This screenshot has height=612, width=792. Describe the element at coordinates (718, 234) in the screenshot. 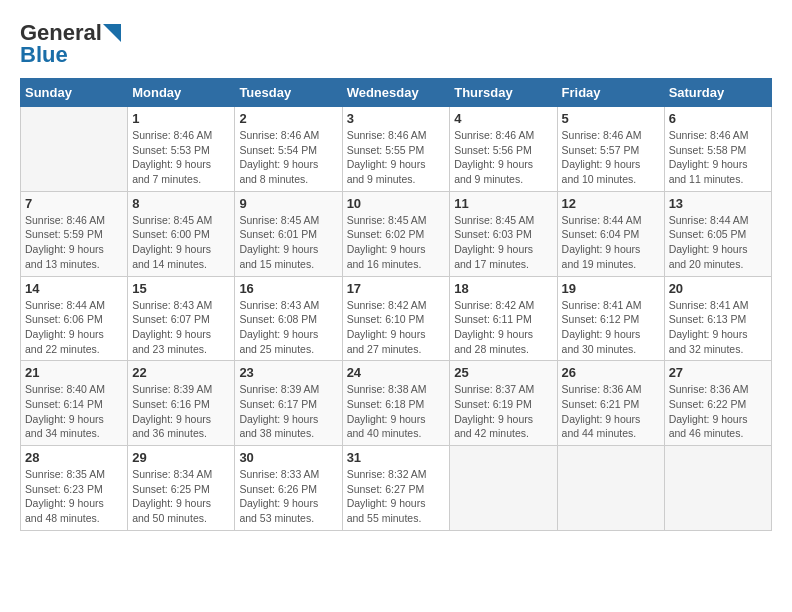

I see `calendar-cell: 13Sunrise: 8:44 AM Sunset: 6:05 PM Dayli…` at that location.